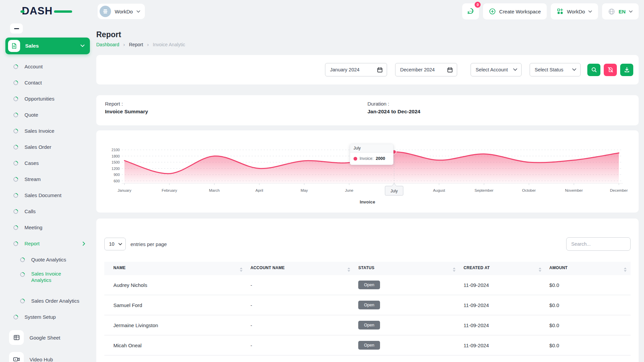 This screenshot has height=362, width=644. I want to click on messages-button: 0, so click(471, 11).